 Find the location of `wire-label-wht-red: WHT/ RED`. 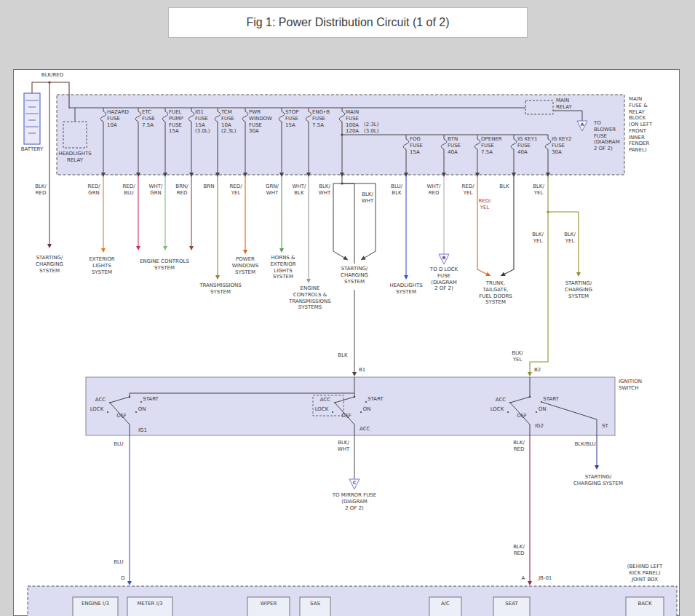

wire-label-wht-red: WHT/ RED is located at coordinates (434, 190).